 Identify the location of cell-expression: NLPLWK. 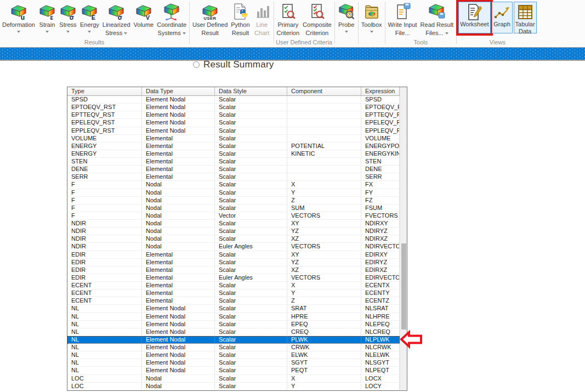
(380, 340).